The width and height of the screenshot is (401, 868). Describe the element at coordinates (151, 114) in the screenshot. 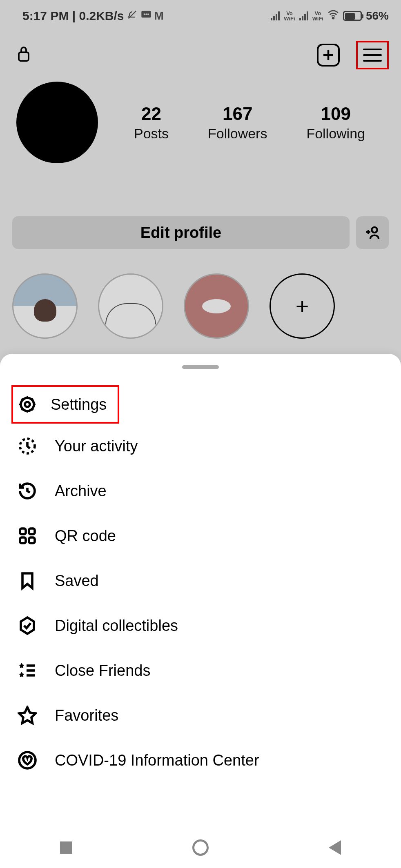

I see `posts-count: 22` at that location.